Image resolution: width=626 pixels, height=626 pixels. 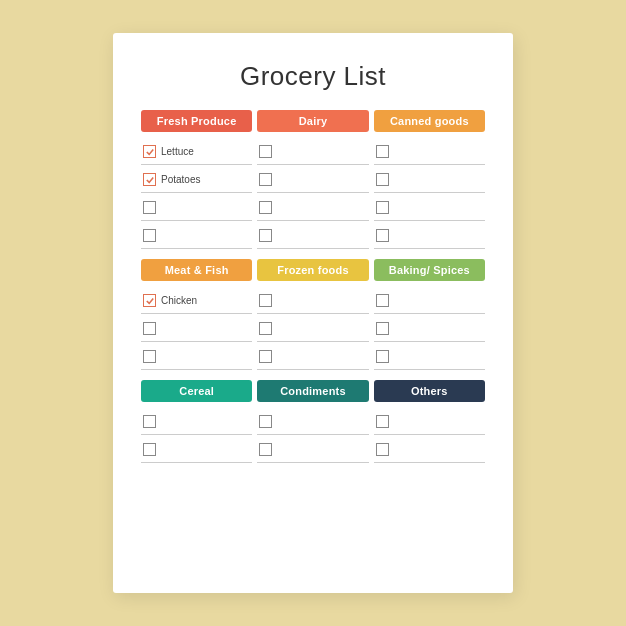 I want to click on cell-s0-r1-c1, so click(x=312, y=179).